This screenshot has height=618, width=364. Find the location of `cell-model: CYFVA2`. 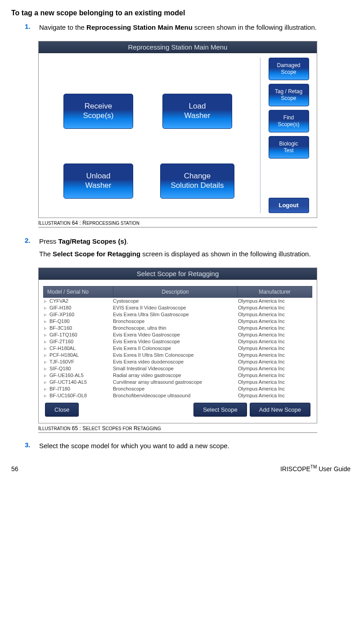

cell-model: CYFVA2 is located at coordinates (81, 301).